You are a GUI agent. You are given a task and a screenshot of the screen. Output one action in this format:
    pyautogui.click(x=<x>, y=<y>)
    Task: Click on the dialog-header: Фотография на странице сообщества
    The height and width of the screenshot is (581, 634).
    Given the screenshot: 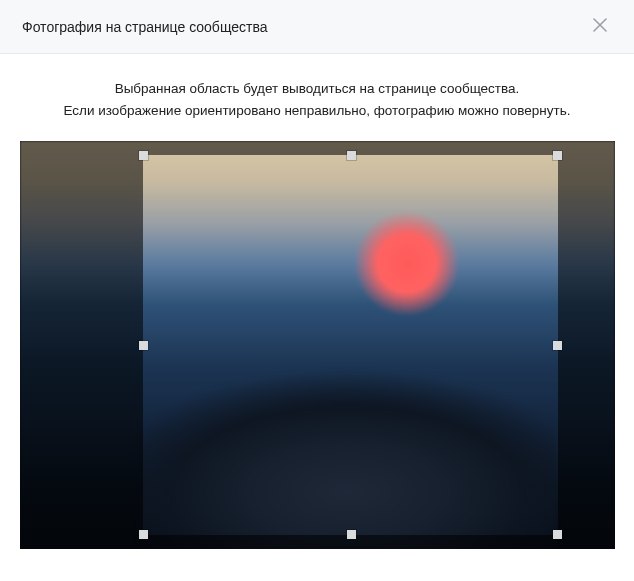 What is the action you would take?
    pyautogui.click(x=317, y=27)
    